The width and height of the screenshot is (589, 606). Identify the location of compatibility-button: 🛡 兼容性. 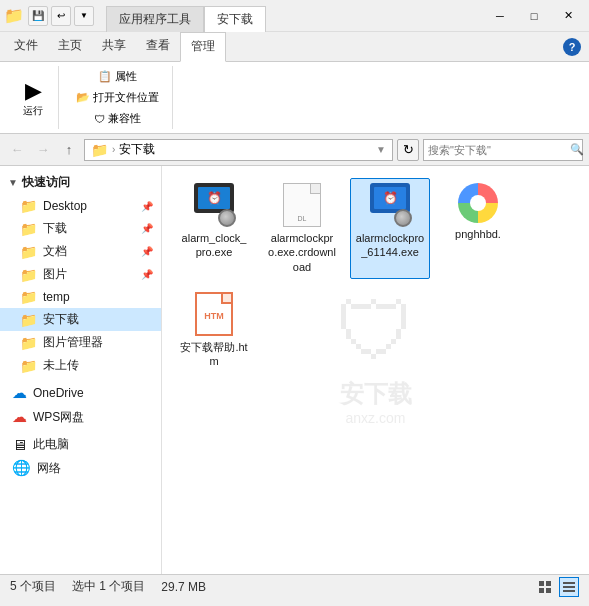
(118, 118).